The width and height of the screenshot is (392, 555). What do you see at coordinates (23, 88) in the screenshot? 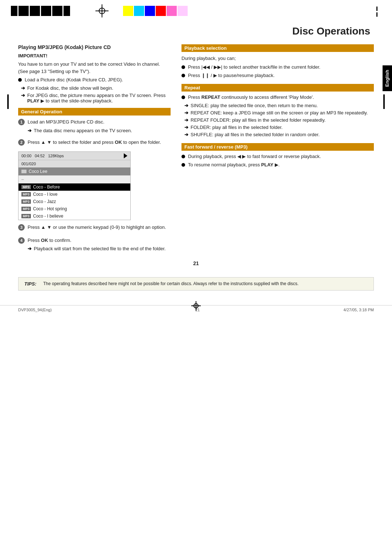
I see `arrow-icon: ➔` at bounding box center [23, 88].